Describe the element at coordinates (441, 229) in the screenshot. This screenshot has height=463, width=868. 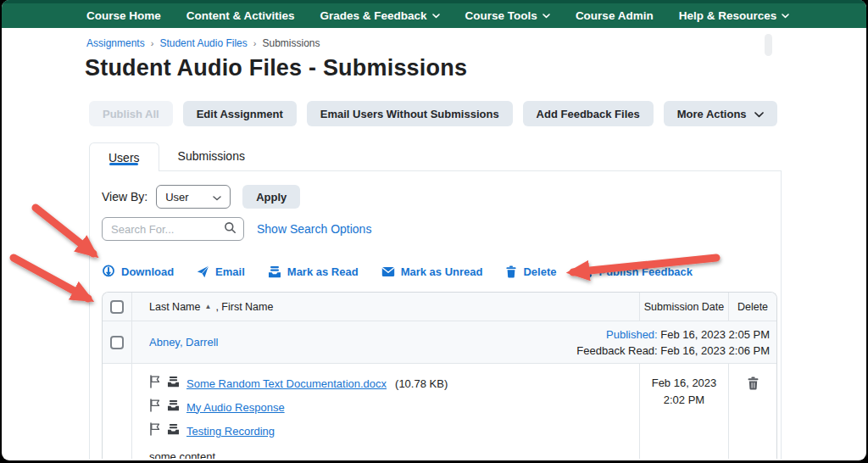
I see `search-row: Show Search Options` at that location.